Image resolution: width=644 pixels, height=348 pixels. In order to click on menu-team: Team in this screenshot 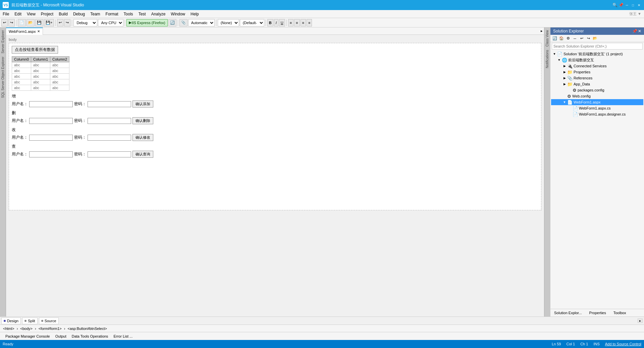, I will do `click(95, 14)`.